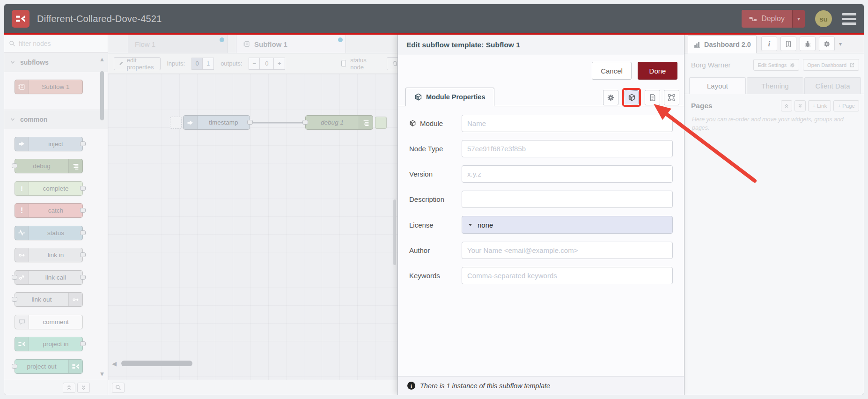 The image size is (868, 399). Describe the element at coordinates (114, 363) in the screenshot. I see `scroll-left-icon: ◀` at that location.